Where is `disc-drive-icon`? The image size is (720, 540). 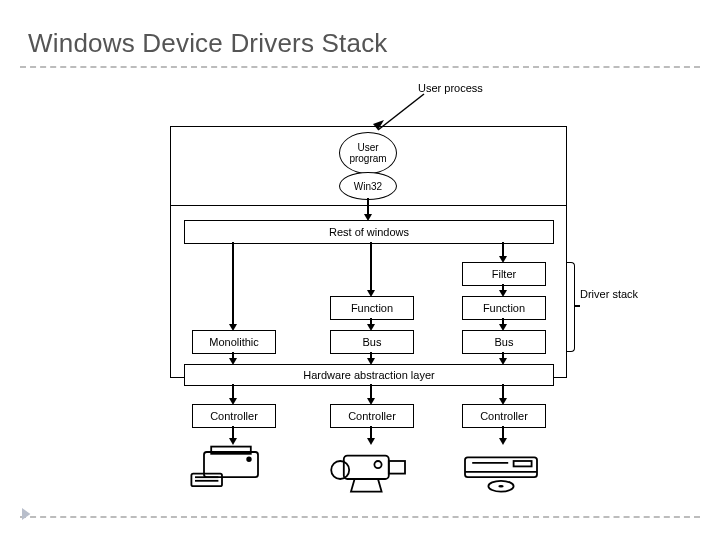
disc-drive-icon is located at coordinates (501, 470).